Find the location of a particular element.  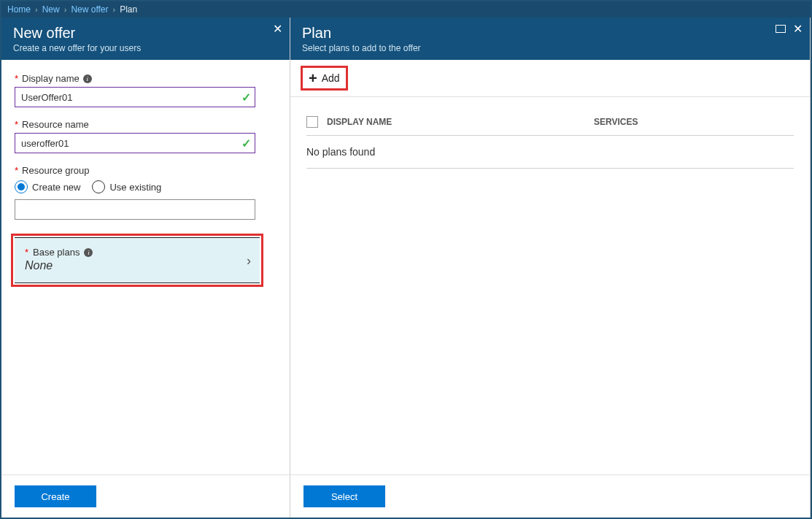

display-name-label: * Display name i is located at coordinates (146, 79).